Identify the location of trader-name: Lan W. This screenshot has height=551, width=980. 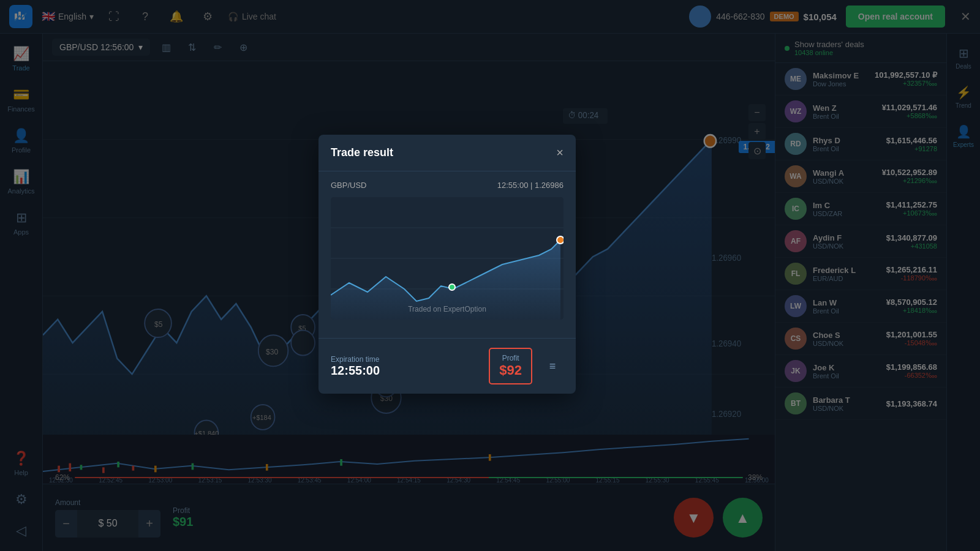
(846, 302).